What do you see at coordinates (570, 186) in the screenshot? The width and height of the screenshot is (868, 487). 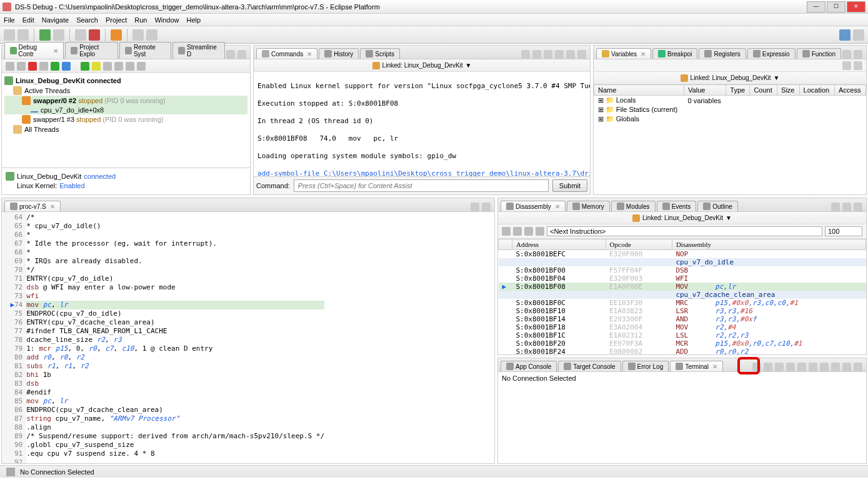 I see `submit-button: Submit` at bounding box center [570, 186].